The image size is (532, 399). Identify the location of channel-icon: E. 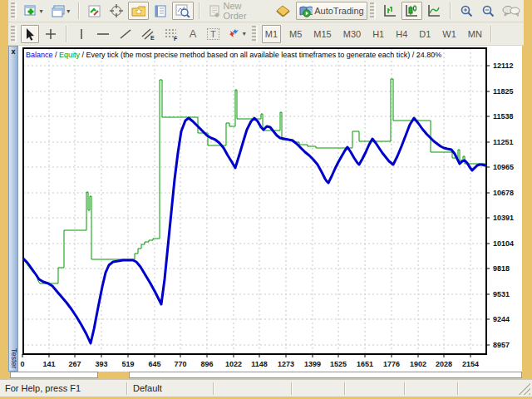
(148, 34).